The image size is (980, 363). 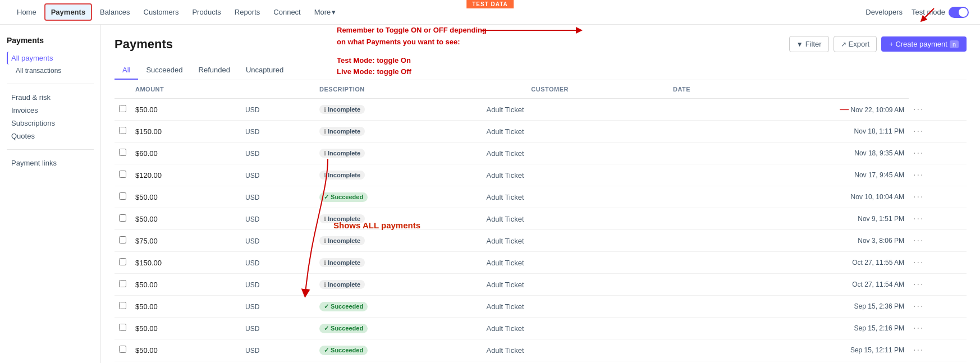 What do you see at coordinates (122, 90) in the screenshot?
I see `col-checkbox` at bounding box center [122, 90].